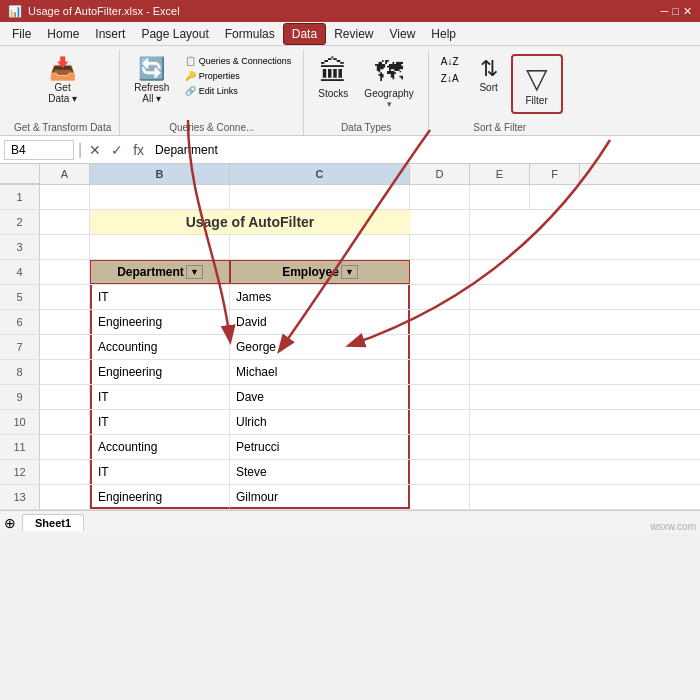 This screenshot has width=700, height=700. Describe the element at coordinates (194, 272) in the screenshot. I see `department-dropdown-btn: ▼` at that location.